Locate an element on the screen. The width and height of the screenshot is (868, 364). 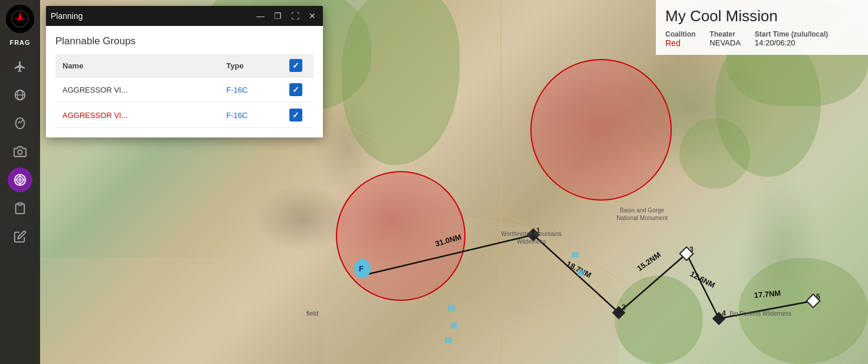
theater-label: Theater is located at coordinates (725, 34).